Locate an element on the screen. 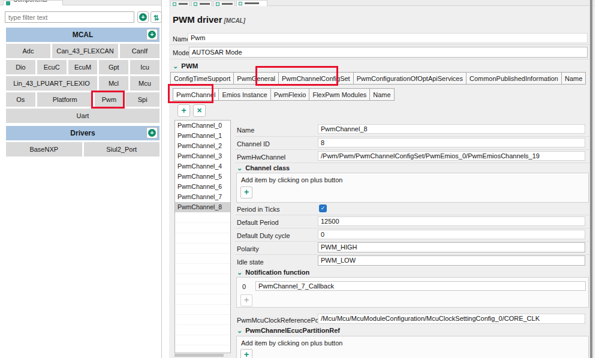 The height and width of the screenshot is (364, 599). polarity-label: Polarity is located at coordinates (248, 249).